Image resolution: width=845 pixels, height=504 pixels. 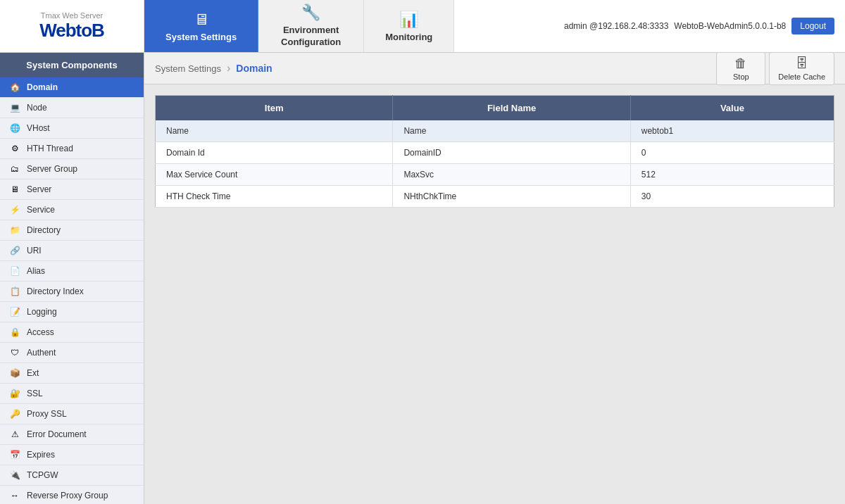 I want to click on version-info: WebtoB-WebAdmin5.0.0.1-b8, so click(x=730, y=26).